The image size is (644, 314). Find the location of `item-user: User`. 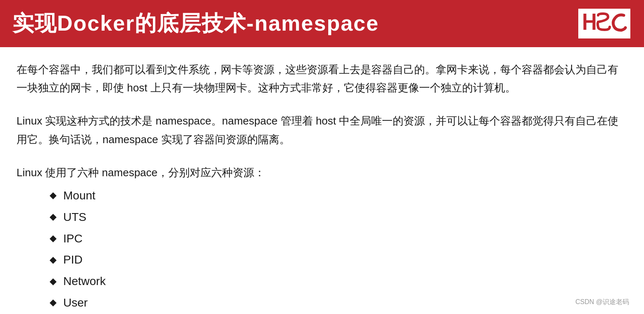

item-user: User is located at coordinates (75, 303).